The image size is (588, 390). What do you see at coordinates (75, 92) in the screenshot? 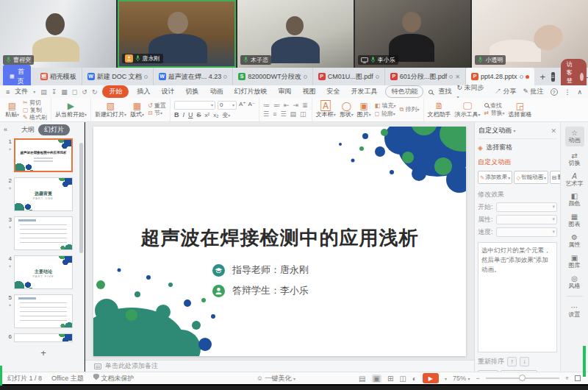
I see `print-preview-icon: ◻` at bounding box center [75, 92].